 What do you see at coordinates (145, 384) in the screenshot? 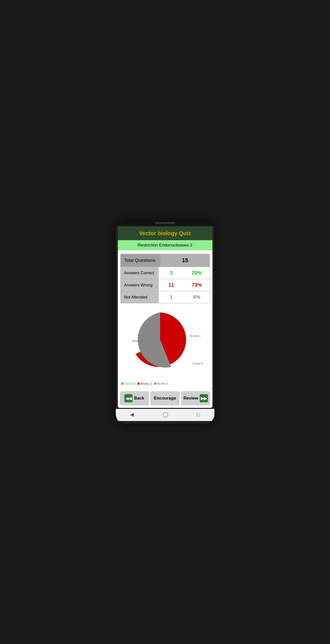
I see `legend-wrong: Wrong 11` at bounding box center [145, 384].